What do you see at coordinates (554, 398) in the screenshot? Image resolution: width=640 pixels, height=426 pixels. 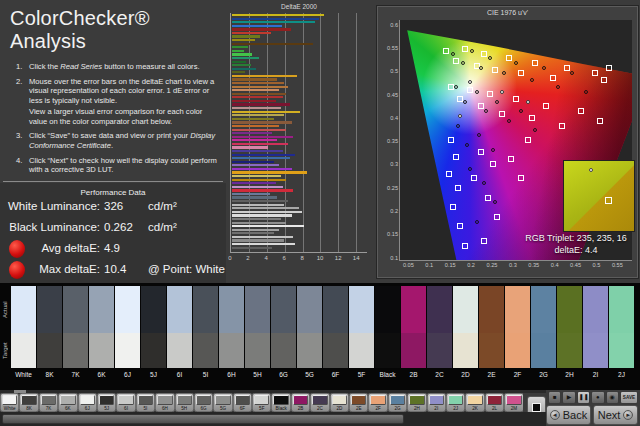 I see `stop-button: ■` at bounding box center [554, 398].